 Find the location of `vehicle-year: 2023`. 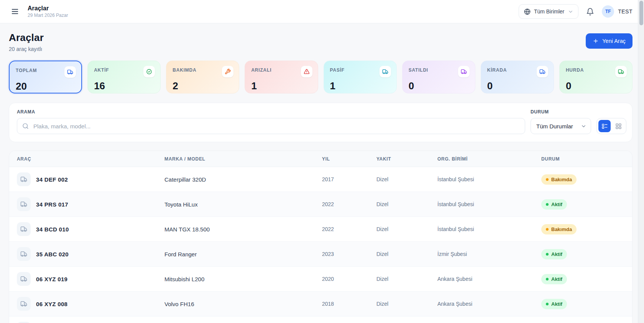

vehicle-year: 2023 is located at coordinates (349, 254).